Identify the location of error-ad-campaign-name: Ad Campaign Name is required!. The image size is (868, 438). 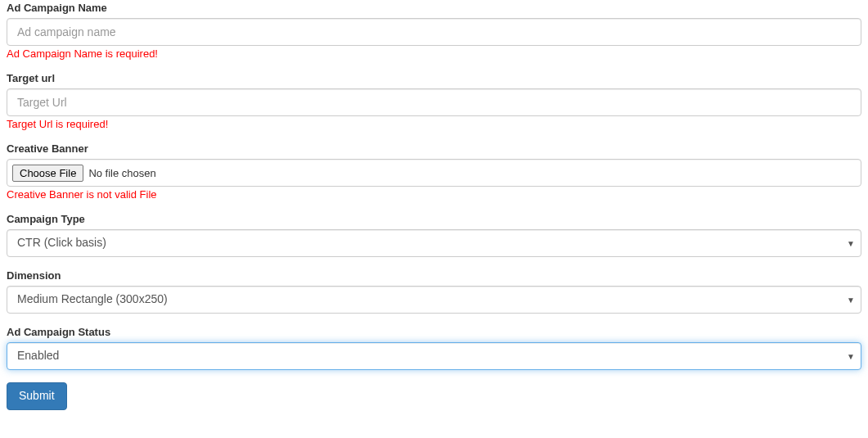
(434, 54).